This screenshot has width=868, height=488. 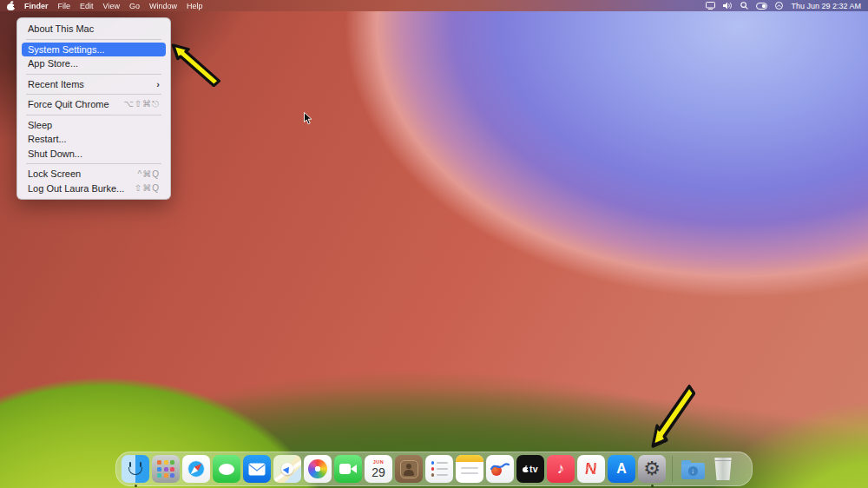 What do you see at coordinates (439, 469) in the screenshot?
I see `reminders-list-icon` at bounding box center [439, 469].